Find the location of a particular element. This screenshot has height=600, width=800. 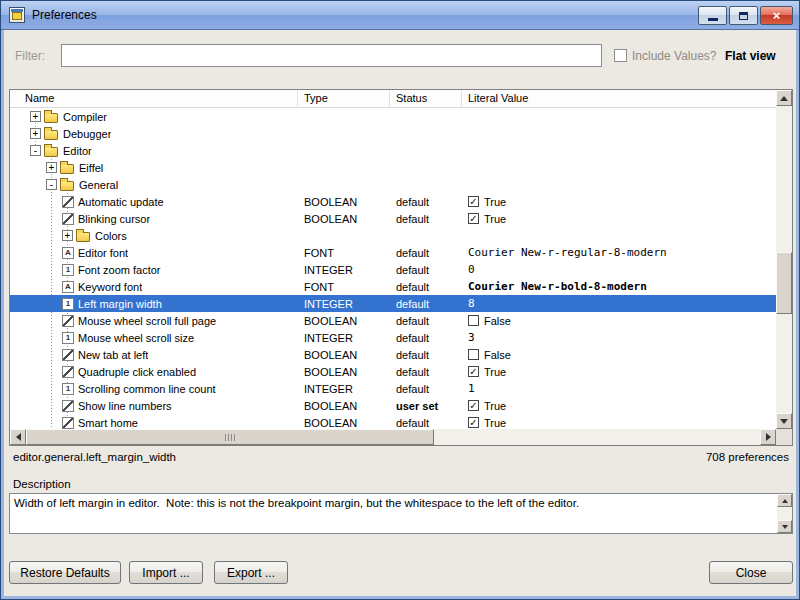

minimize-button is located at coordinates (712, 16).